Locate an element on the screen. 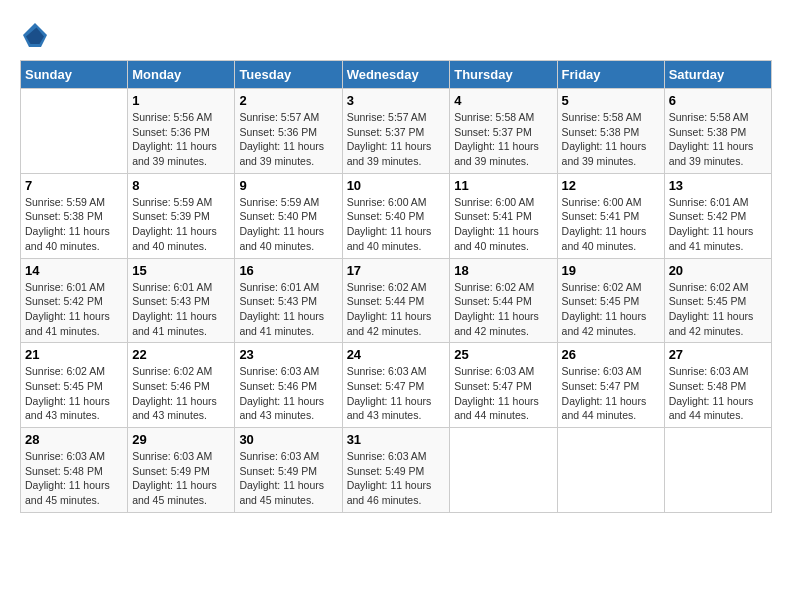 Image resolution: width=792 pixels, height=612 pixels. calendar-cell: 2Sunrise: 5:57 AM Sunset: 5:36 PM Daylig… is located at coordinates (288, 132).